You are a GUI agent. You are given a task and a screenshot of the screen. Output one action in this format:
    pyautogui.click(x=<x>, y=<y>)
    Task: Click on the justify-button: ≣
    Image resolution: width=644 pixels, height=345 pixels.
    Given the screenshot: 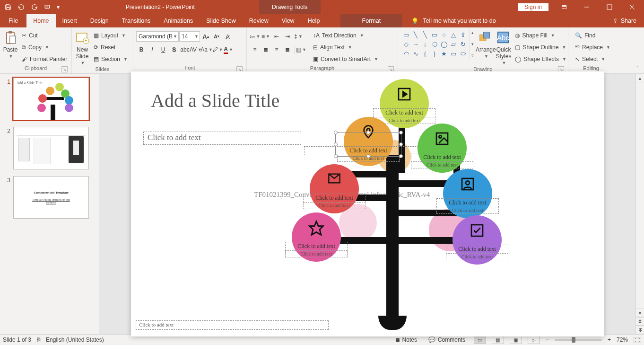 What is the action you would take?
    pyautogui.click(x=287, y=50)
    